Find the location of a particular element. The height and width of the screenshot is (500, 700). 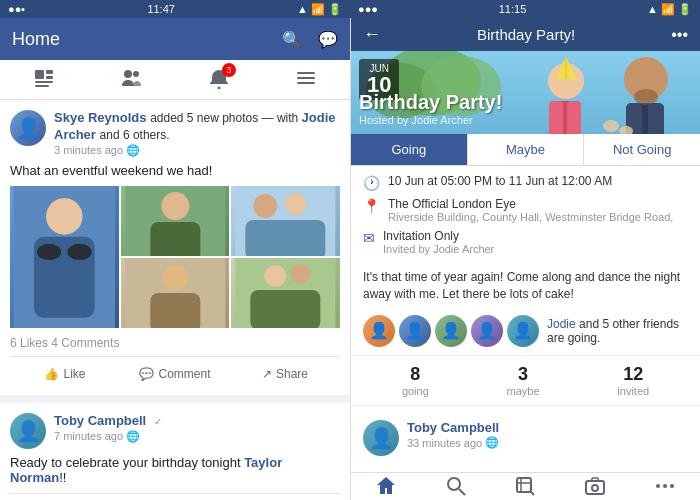

nav-more-dots is located at coordinates (665, 486).